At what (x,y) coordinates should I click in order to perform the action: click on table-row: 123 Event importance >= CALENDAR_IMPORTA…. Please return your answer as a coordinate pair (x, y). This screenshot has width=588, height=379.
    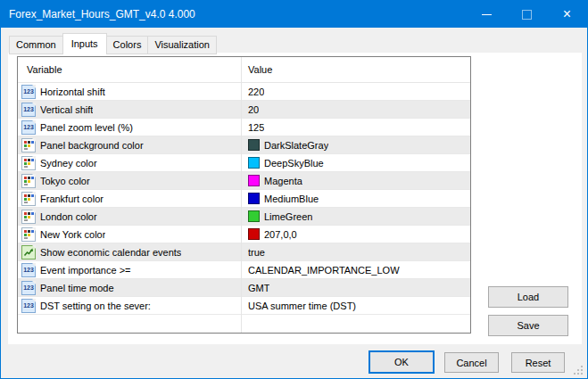
    Looking at the image, I should click on (244, 270).